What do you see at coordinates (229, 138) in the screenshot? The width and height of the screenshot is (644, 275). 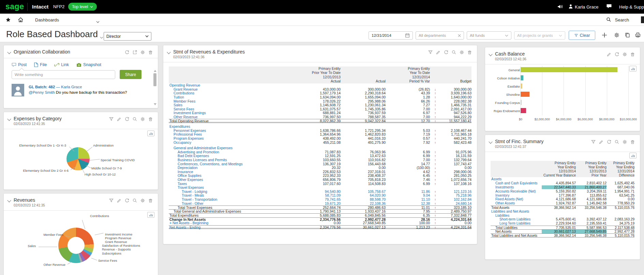 I see `row-label: Program Expenses` at bounding box center [229, 138].